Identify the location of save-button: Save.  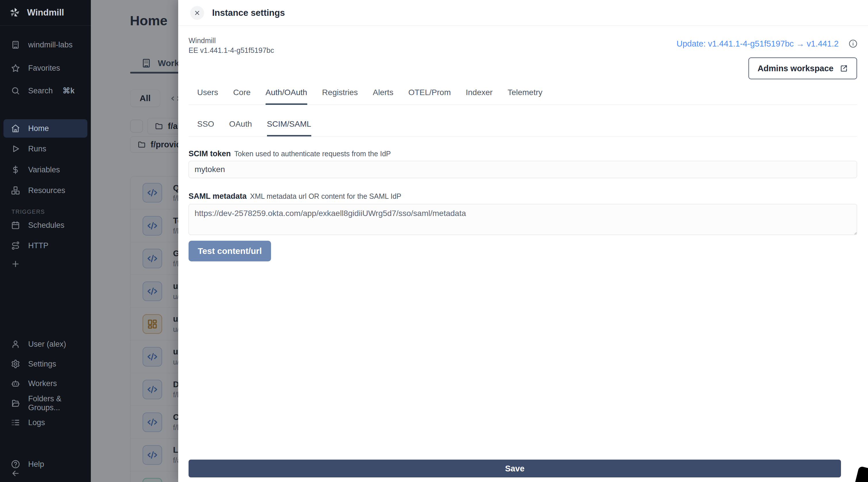
(515, 468).